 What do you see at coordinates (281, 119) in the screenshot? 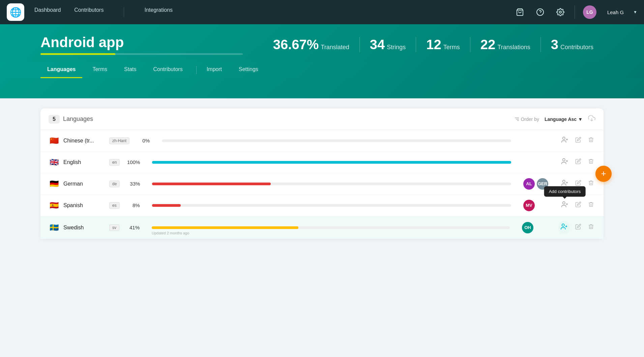
I see `card-header-left: 5 Languages` at bounding box center [281, 119].